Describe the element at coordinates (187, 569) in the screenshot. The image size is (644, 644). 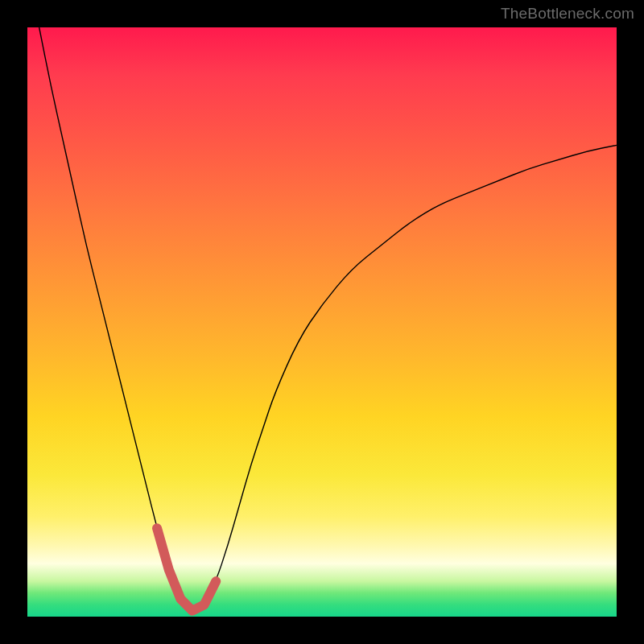
I see `bottleneck-highlight` at that location.